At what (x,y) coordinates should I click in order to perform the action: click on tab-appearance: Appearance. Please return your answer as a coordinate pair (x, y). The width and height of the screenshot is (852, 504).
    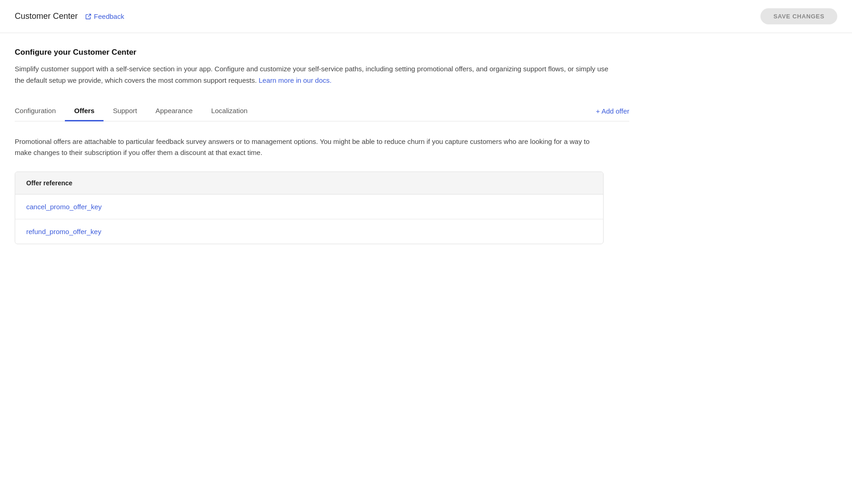
    Looking at the image, I should click on (174, 111).